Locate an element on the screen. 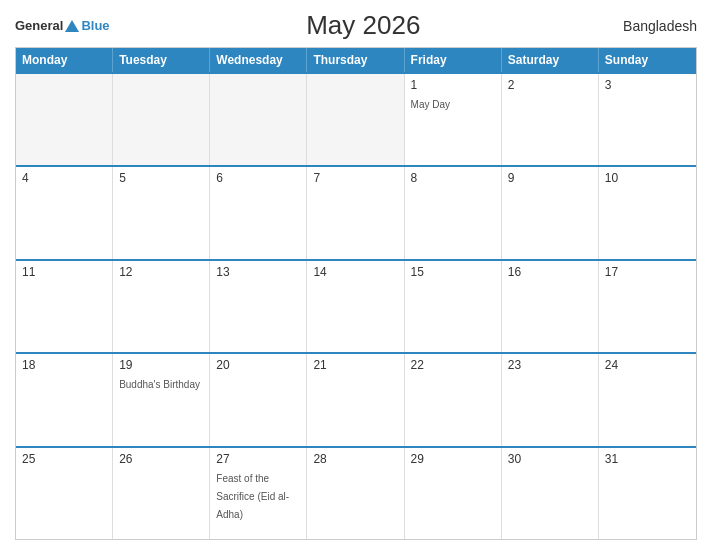  logo: General Blue is located at coordinates (62, 26).